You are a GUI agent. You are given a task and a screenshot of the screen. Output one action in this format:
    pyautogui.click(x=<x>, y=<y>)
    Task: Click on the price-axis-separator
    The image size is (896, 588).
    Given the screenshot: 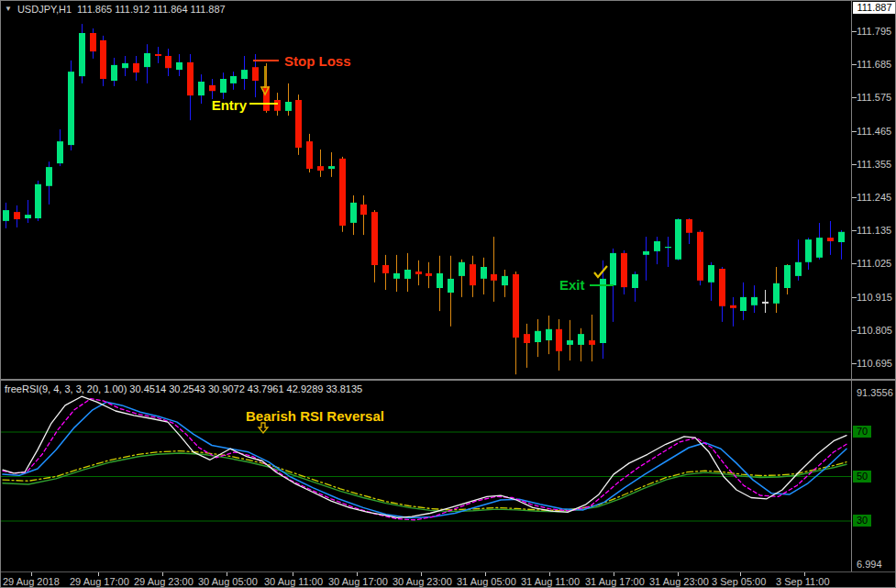 What is the action you would take?
    pyautogui.click(x=851, y=286)
    